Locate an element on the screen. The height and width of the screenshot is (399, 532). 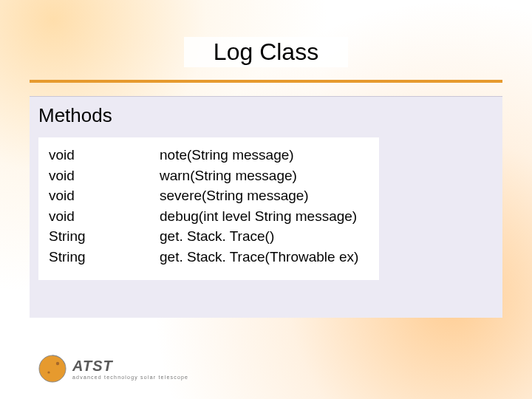
page-title: Log Class is located at coordinates (266, 52).